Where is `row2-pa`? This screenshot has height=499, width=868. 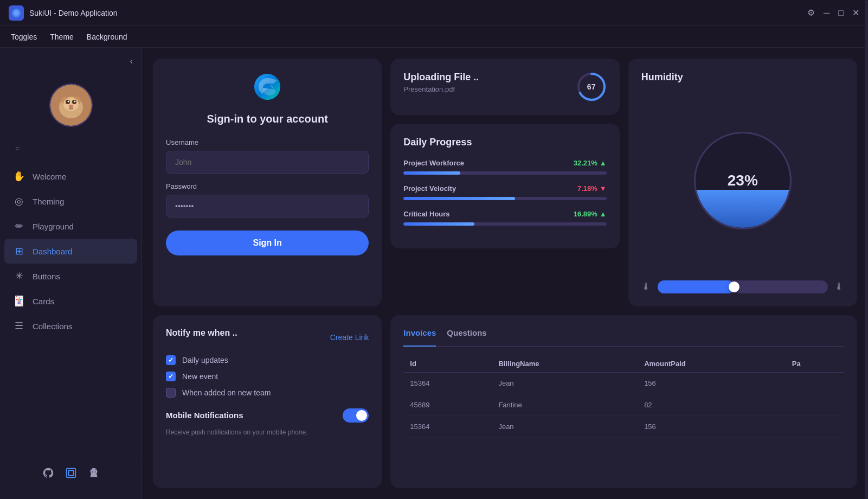 row2-pa is located at coordinates (815, 405).